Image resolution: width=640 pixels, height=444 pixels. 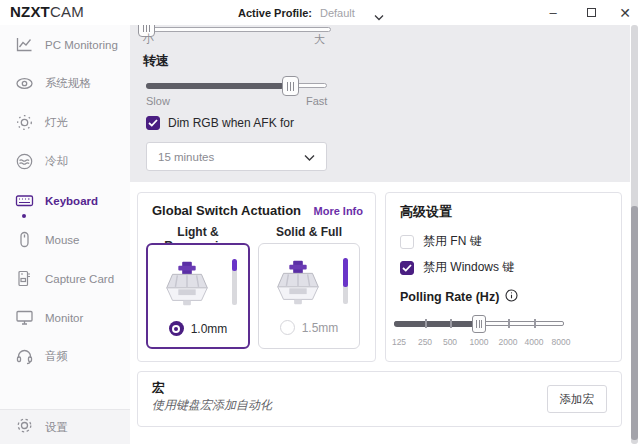 What do you see at coordinates (512, 297) in the screenshot?
I see `info-icon` at bounding box center [512, 297].